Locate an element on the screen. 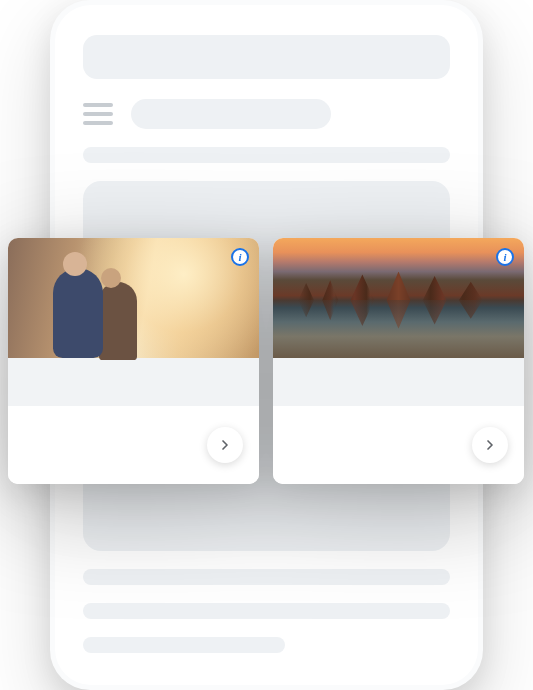 Image resolution: width=533 pixels, height=690 pixels. skeleton-title-pill is located at coordinates (231, 114).